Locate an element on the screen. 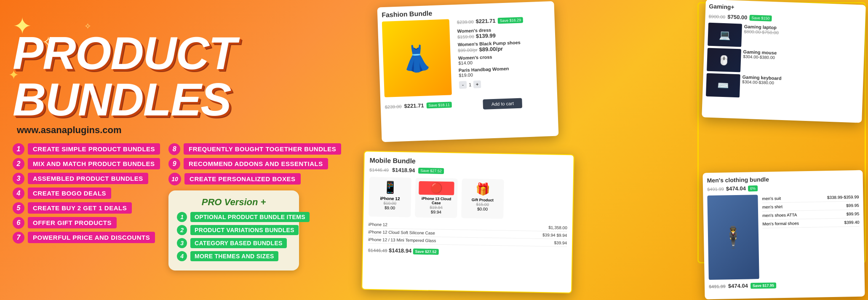 The image size is (868, 300). product-2-orig: $99.00/pr is located at coordinates (467, 50).